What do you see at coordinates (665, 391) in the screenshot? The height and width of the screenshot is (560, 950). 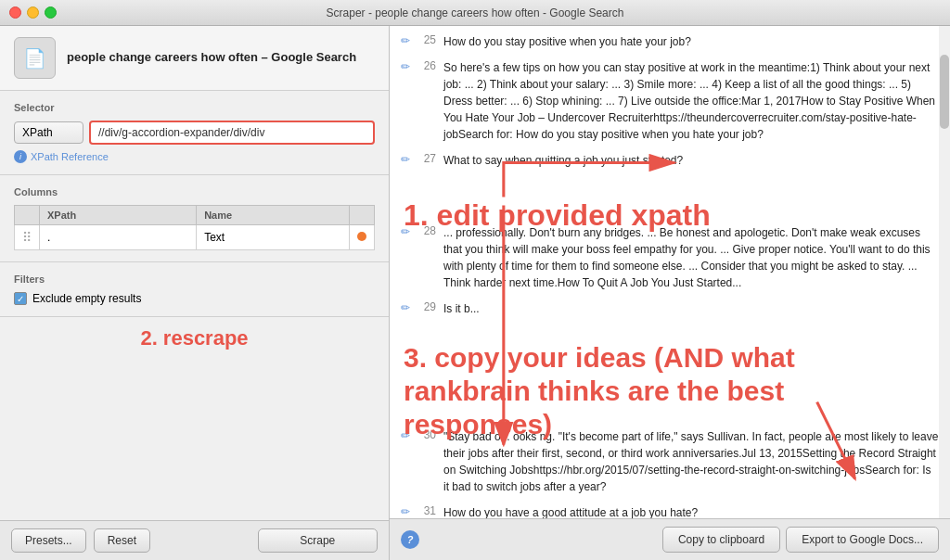 I see `step3-annotation: 3. copy your ideas (AND what rankbrain t…` at bounding box center [665, 391].